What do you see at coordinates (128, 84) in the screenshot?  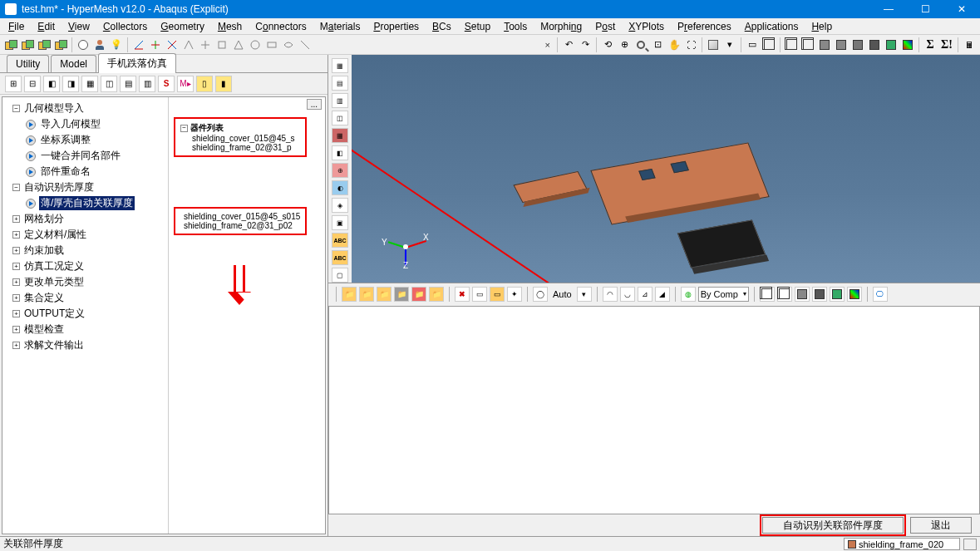 I see `sec-btn-7: ▤` at bounding box center [128, 84].